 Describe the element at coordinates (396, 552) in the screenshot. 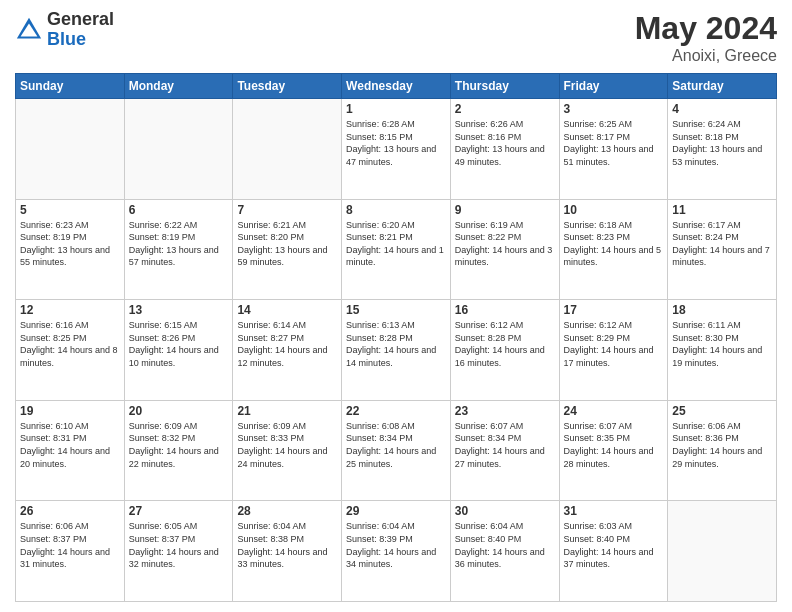

I see `table-row: 29Sunrise: 6:04 AM Sunset: 8:39 PM Dayli…` at that location.